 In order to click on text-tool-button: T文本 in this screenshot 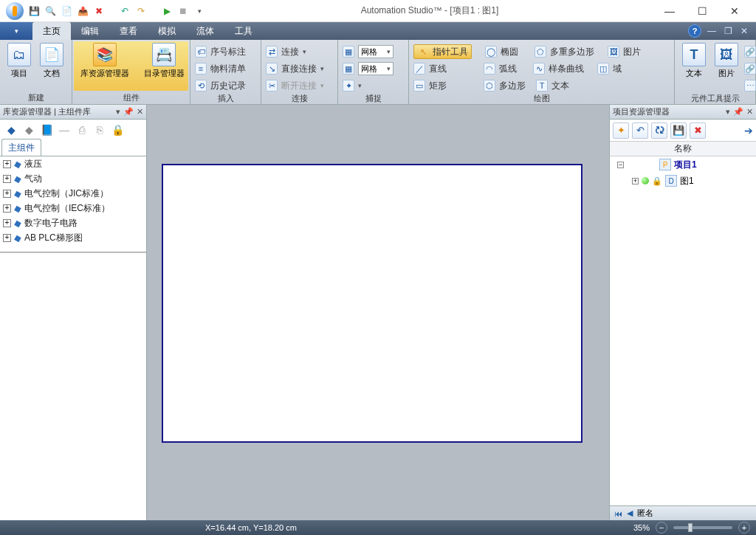, I will do `click(694, 61)`.